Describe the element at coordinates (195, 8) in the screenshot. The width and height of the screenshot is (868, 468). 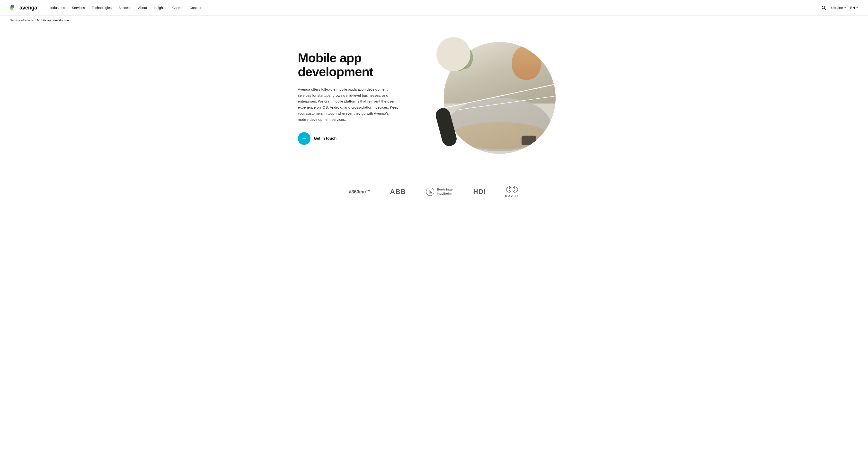
I see `nav-item-contact: Contact` at that location.